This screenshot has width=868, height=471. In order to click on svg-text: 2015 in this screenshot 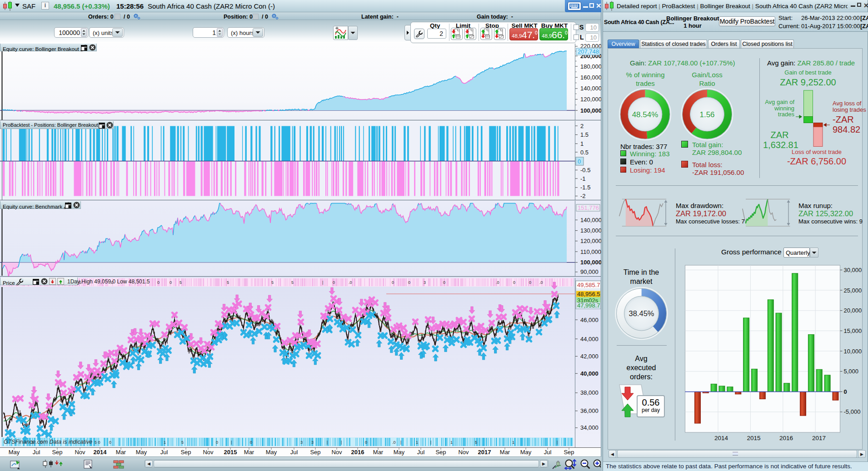, I will do `click(231, 452)`.